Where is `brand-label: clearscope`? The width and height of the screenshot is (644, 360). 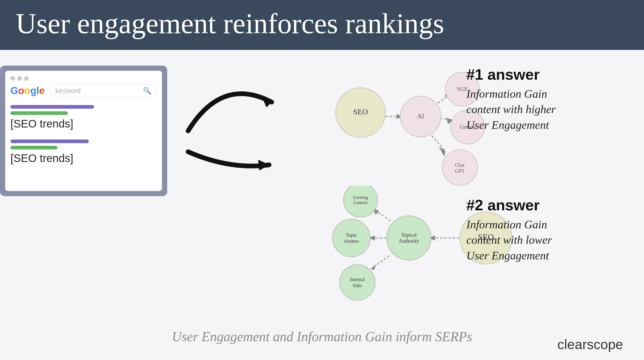 brand-label: clearscope is located at coordinates (590, 344).